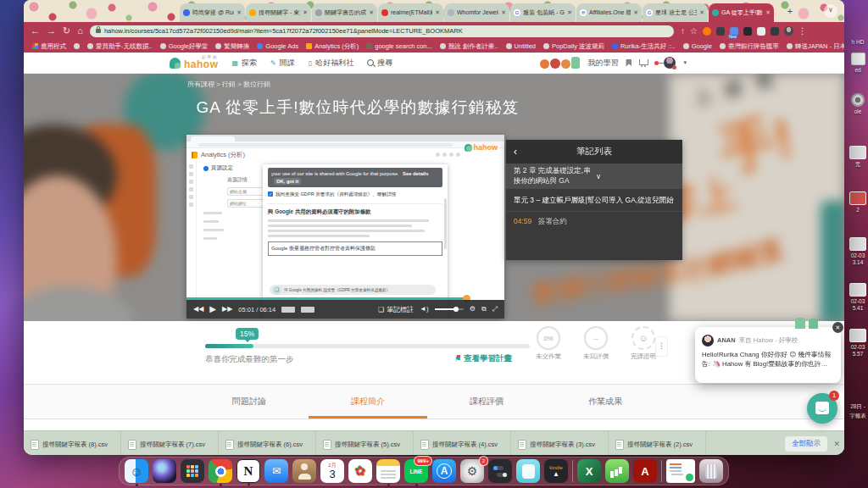 This screenshot has width=868, height=488. Describe the element at coordinates (858, 416) in the screenshot. I see `desktop-icon: 字報表` at that location.